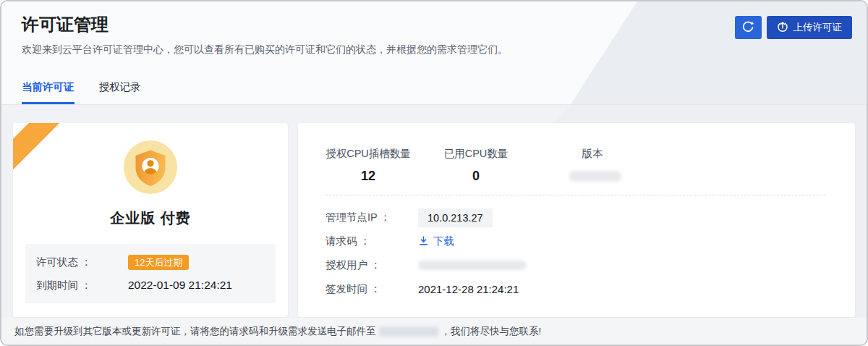  I want to click on authorized-user-row: 授权用户 ：, so click(590, 265).